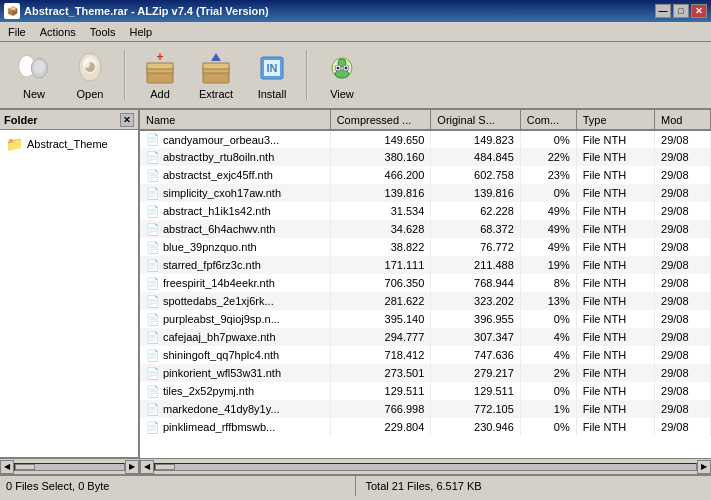 This screenshot has height=500, width=711. Describe the element at coordinates (380, 373) in the screenshot. I see `cell-compressed: 273.501` at that location.